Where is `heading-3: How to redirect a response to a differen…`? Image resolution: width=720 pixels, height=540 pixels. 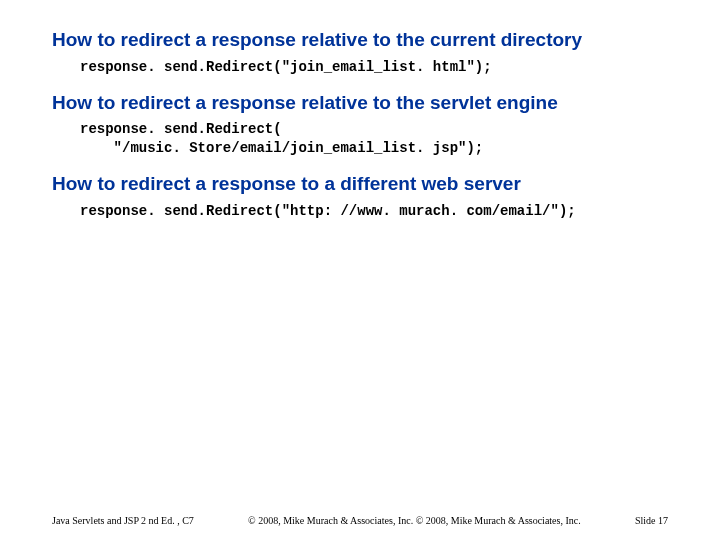 heading-3: How to redirect a response to a differen… is located at coordinates (360, 184).